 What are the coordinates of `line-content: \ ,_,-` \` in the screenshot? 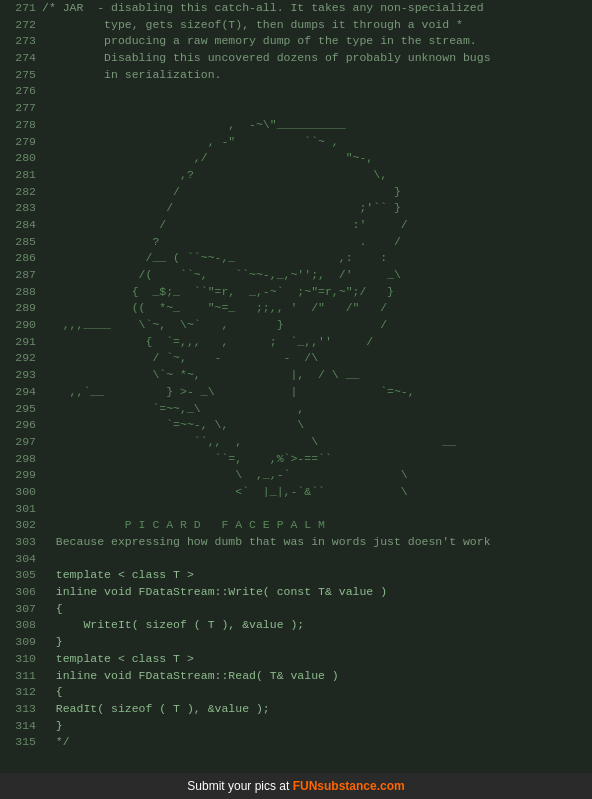 It's located at (317, 476).